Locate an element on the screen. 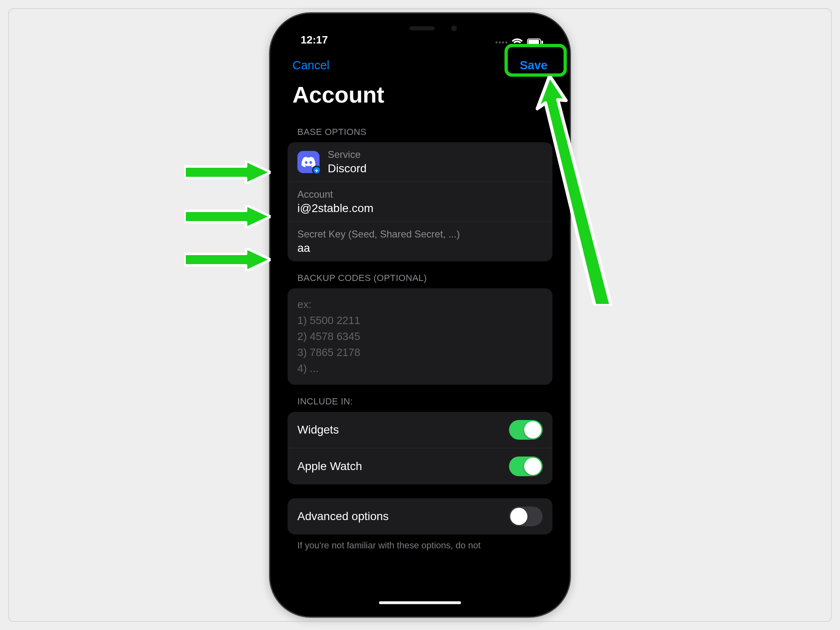 Image resolution: width=840 pixels, height=630 pixels. add-badge-icon: + is located at coordinates (317, 170).